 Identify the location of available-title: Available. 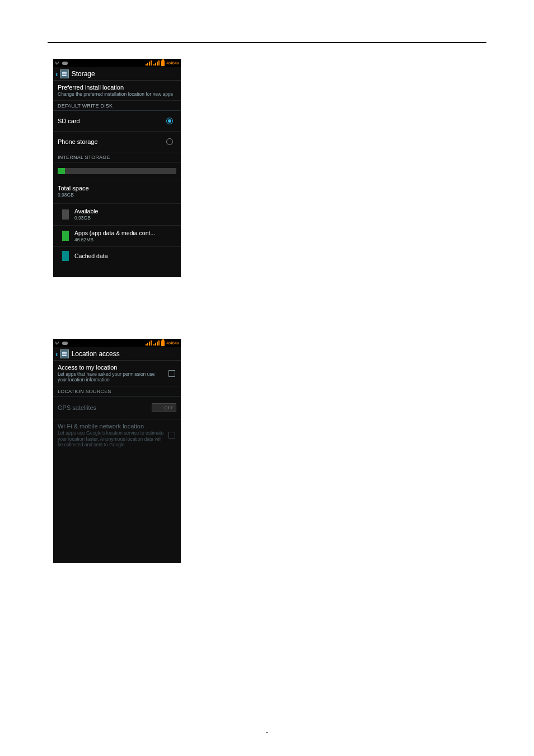
(86, 211).